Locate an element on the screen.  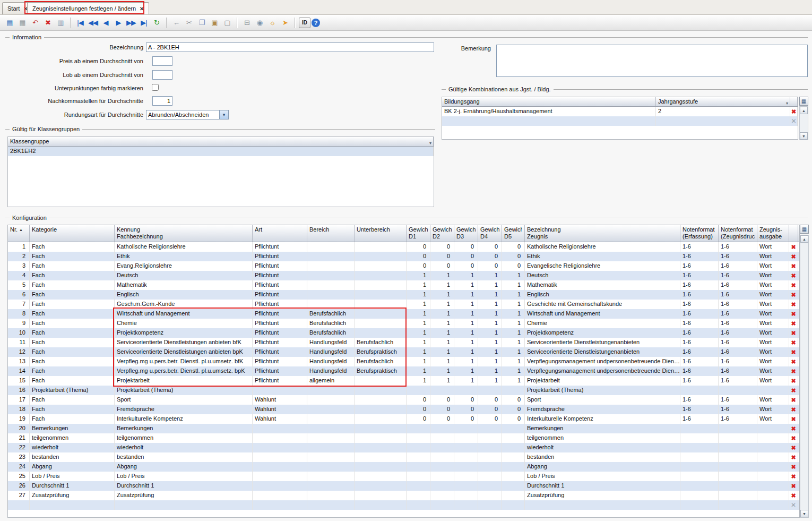
first-record-icon: |◀ is located at coordinates (80, 23).